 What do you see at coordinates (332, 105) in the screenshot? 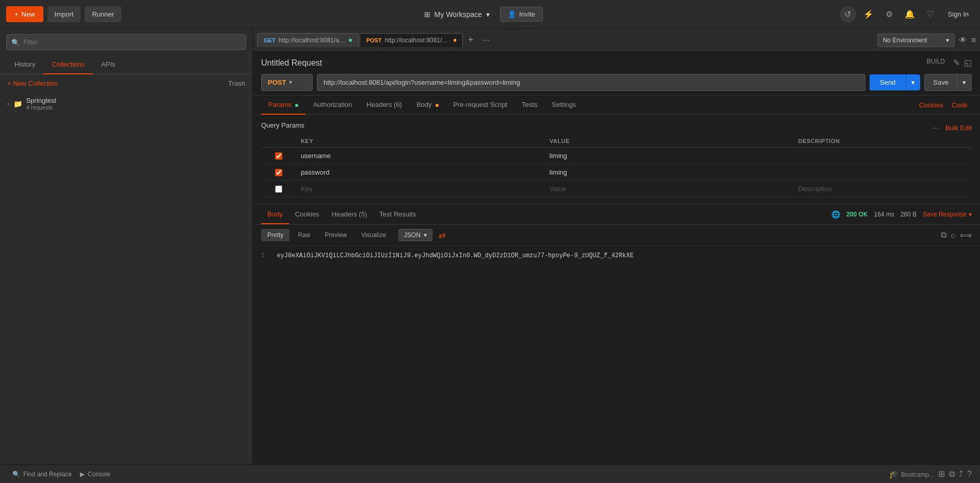
I see `subtab-authorization: Authorization` at bounding box center [332, 105].